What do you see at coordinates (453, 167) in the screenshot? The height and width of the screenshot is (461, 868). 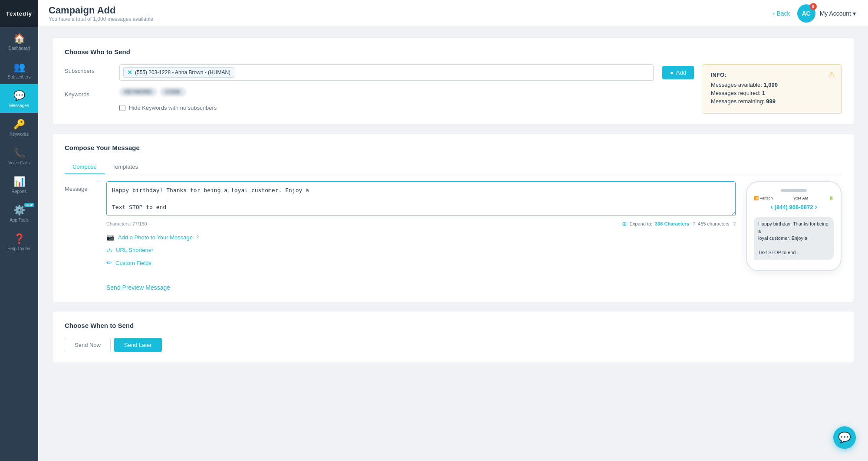 I see `compose-tabs: Compose Templates` at bounding box center [453, 167].